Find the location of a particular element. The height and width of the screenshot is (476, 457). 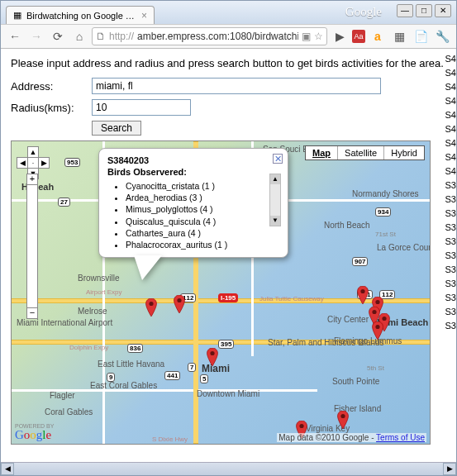

url-input is located at coordinates (218, 36).